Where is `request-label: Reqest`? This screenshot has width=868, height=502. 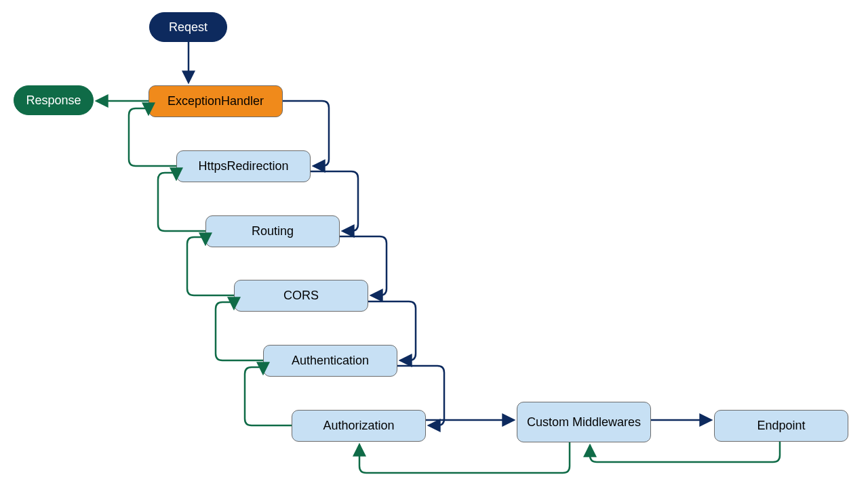 request-label: Reqest is located at coordinates (189, 27).